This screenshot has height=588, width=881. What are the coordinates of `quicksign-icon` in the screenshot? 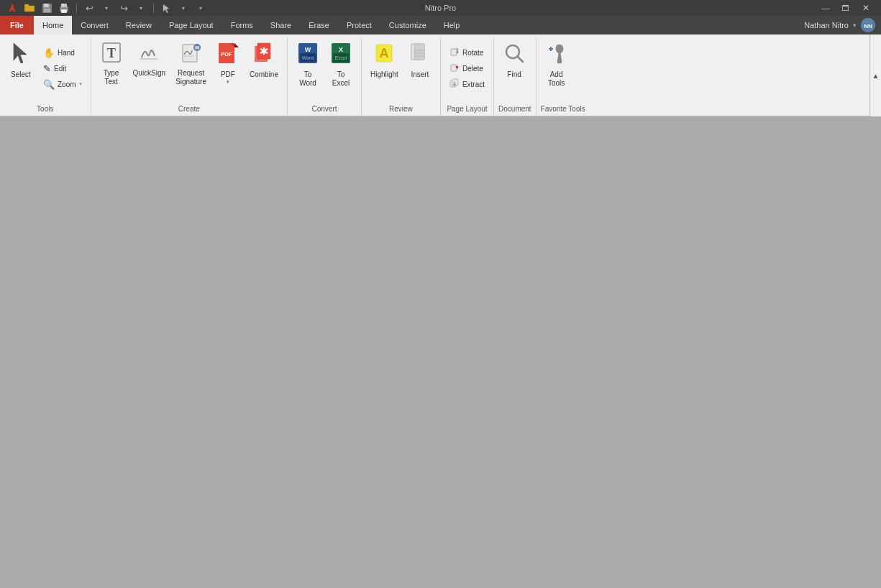 It's located at (149, 54).